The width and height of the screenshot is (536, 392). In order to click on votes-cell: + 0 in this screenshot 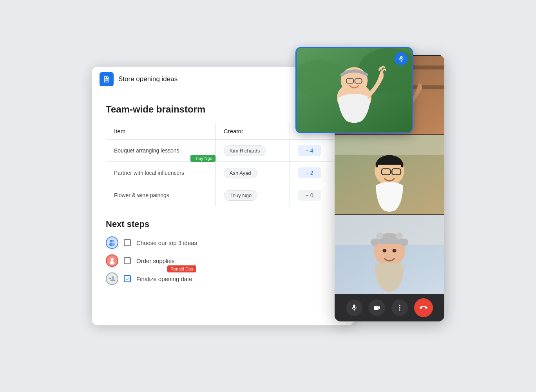, I will do `click(315, 195)`.